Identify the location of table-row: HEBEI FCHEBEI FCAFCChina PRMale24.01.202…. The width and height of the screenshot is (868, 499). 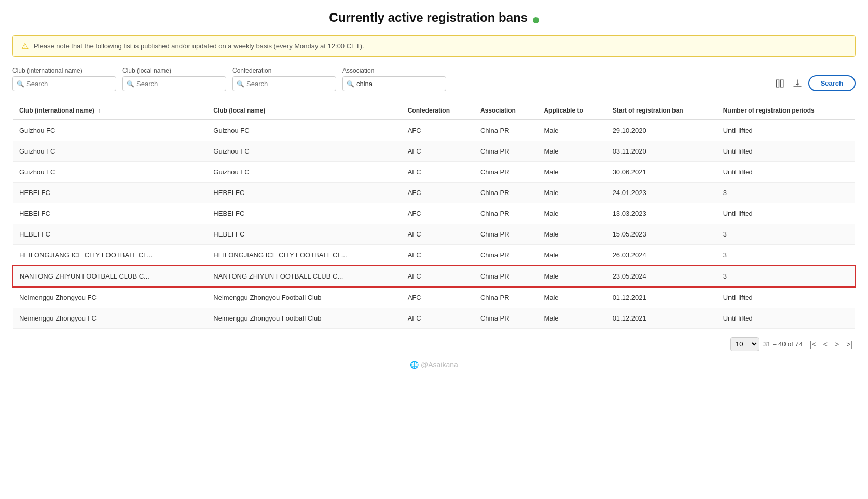
(434, 193).